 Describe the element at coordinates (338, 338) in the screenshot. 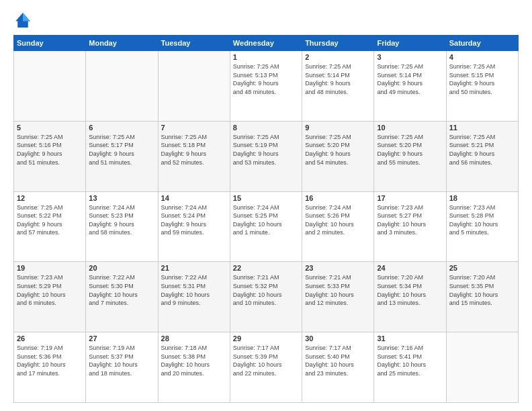

I see `day-number: 30` at that location.